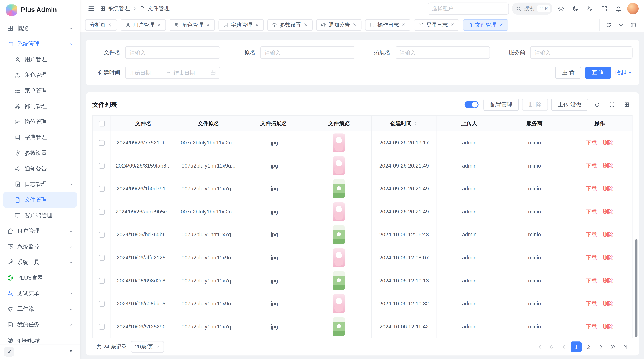 Image resolution: width=644 pixels, height=359 pixels. What do you see at coordinates (472, 105) in the screenshot?
I see `table-toggle-switch` at bounding box center [472, 105].